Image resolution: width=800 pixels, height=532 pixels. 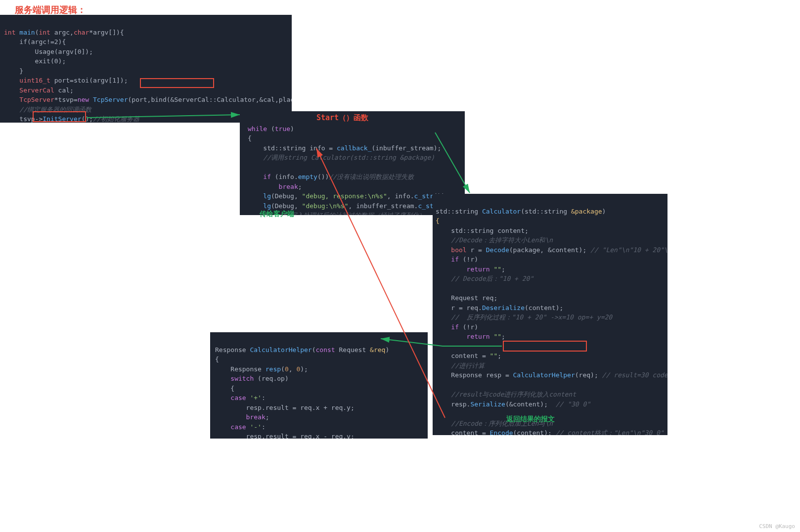 I want to click on label-result-msg: 返回结果的报文, so click(x=531, y=419).